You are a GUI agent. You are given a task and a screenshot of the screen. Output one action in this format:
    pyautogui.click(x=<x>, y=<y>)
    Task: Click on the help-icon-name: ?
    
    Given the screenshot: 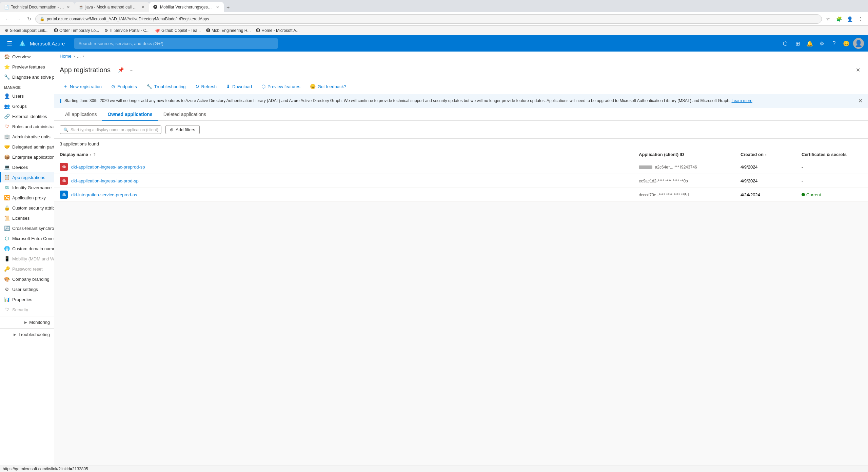 What is the action you would take?
    pyautogui.click(x=94, y=155)
    